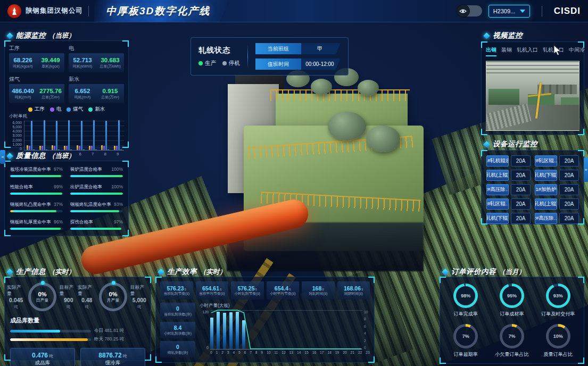 The image size is (588, 366). Describe the element at coordinates (31, 222) in the screenshot. I see `quality-label: 钢板终轧厚度命中率` at that location.